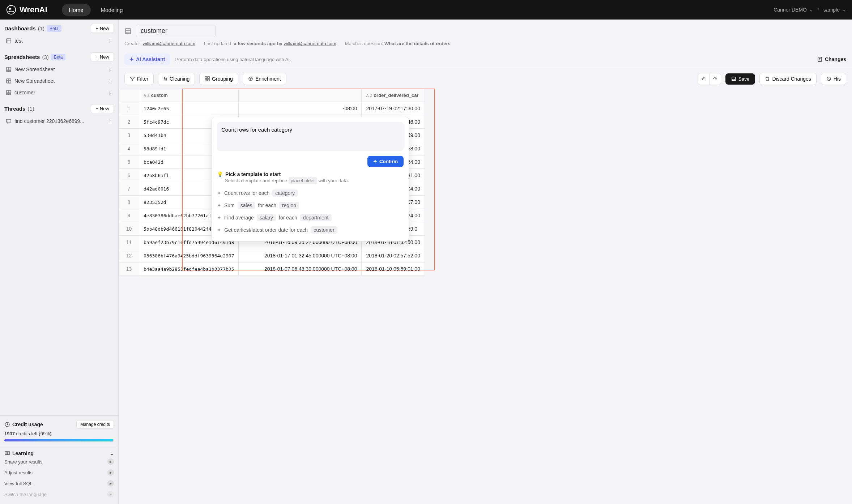 This screenshot has width=852, height=504. What do you see at coordinates (310, 43) in the screenshot?
I see `updated-by-link: william@cannerdata.com` at bounding box center [310, 43].